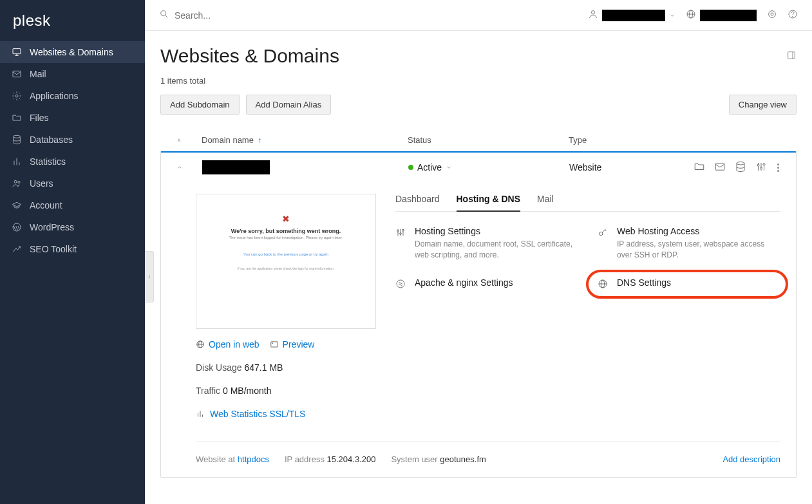 Image resolution: width=812 pixels, height=504 pixels. What do you see at coordinates (72, 74) in the screenshot?
I see `sidebar-item-mail: Mail` at bounding box center [72, 74].